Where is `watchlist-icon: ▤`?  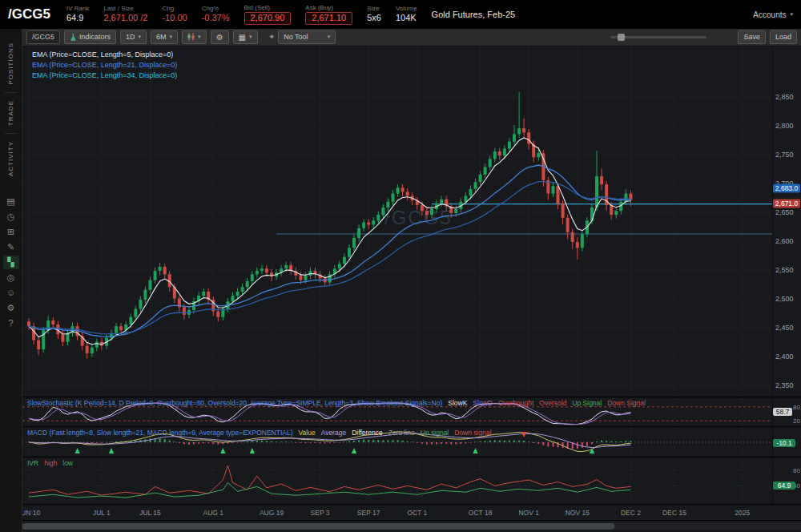
watchlist-icon: ▤ is located at coordinates (11, 202).